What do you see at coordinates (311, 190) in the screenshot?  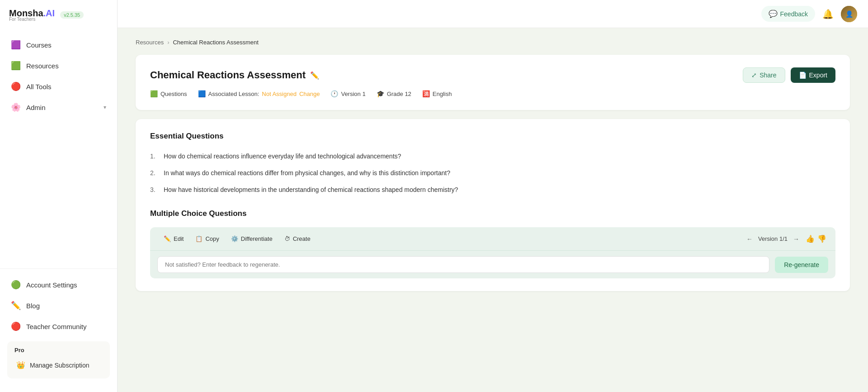 I see `question-text: How have historical developments in the …` at bounding box center [311, 190].